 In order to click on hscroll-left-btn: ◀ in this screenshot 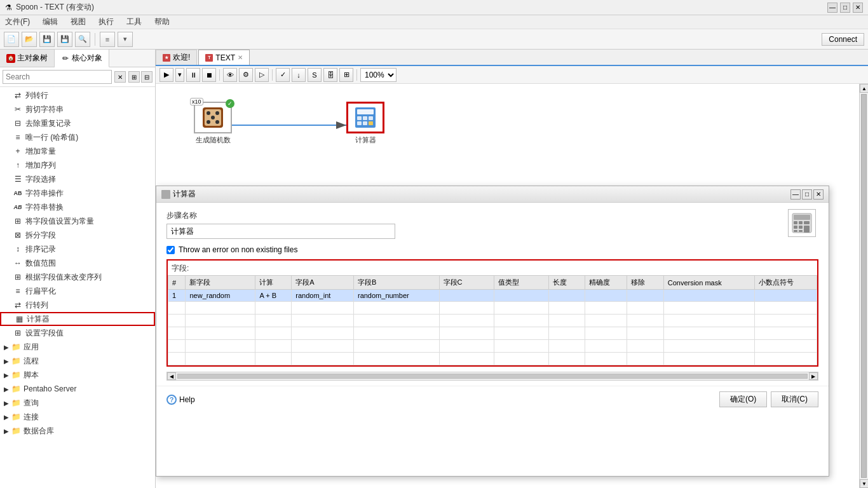, I will do `click(172, 376)`.